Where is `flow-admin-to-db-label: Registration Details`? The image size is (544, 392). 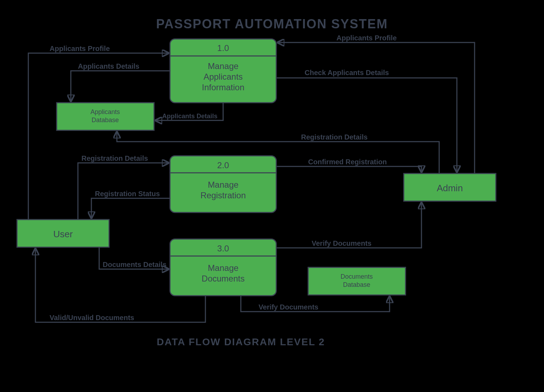 flow-admin-to-db-label: Registration Details is located at coordinates (334, 137).